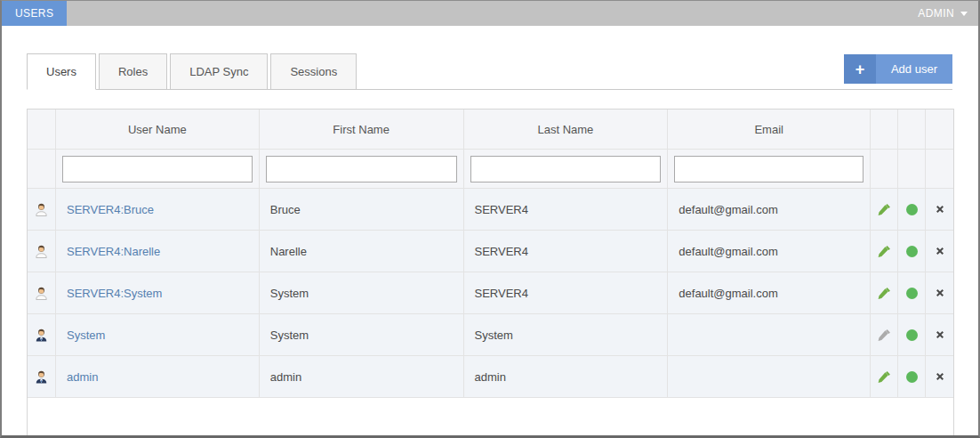  I want to click on top-bar: USERS ADMIN, so click(490, 13).